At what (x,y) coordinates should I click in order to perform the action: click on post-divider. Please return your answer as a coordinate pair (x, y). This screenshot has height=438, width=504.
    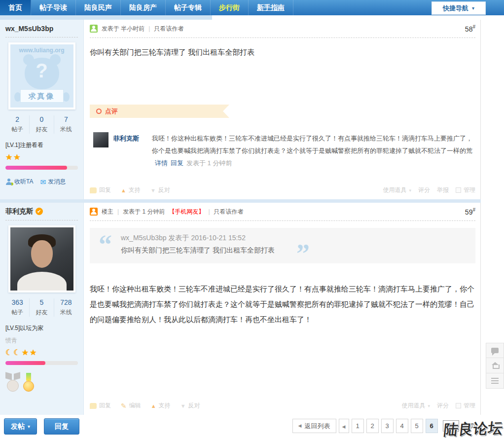
    Looking at the image, I should click on (241, 201).